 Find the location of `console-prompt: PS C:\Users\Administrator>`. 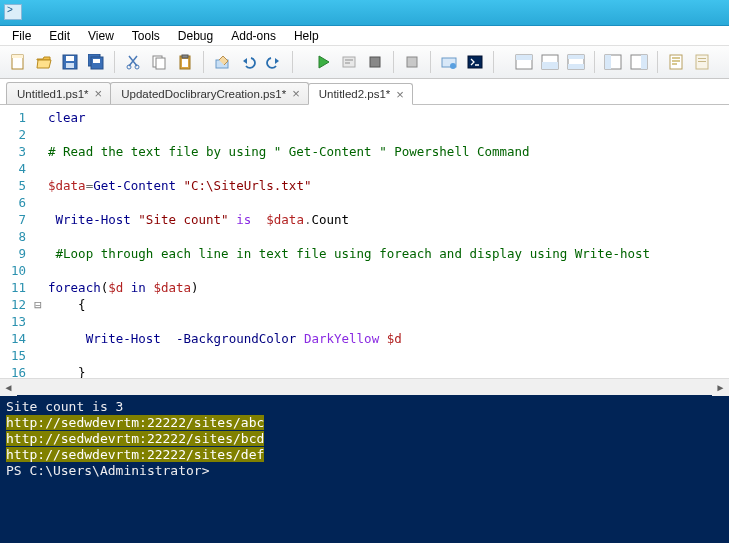

console-prompt: PS C:\Users\Administrator> is located at coordinates (364, 471).